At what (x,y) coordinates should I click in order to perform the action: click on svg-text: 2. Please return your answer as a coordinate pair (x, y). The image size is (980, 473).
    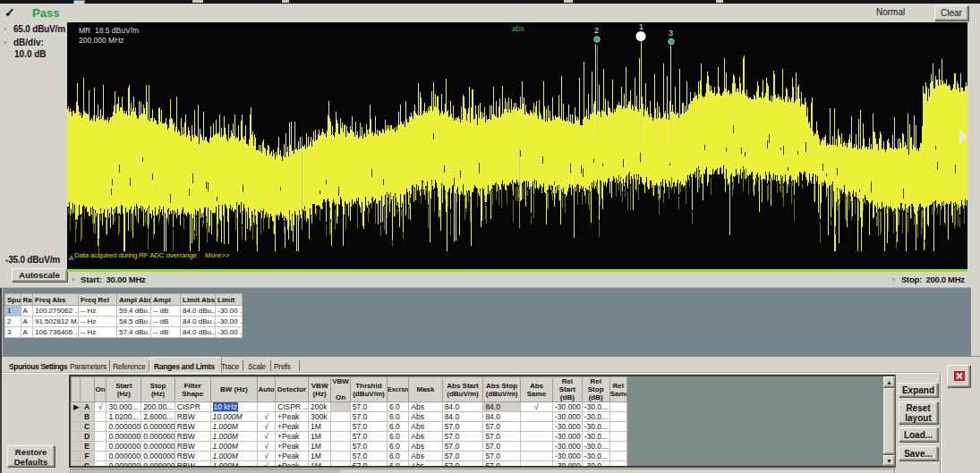
    Looking at the image, I should click on (596, 30).